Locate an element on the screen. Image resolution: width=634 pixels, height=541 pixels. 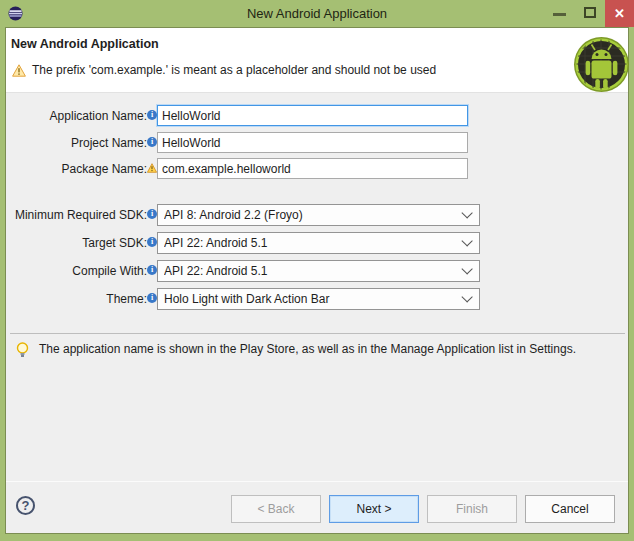
back-button: < Back is located at coordinates (276, 509).